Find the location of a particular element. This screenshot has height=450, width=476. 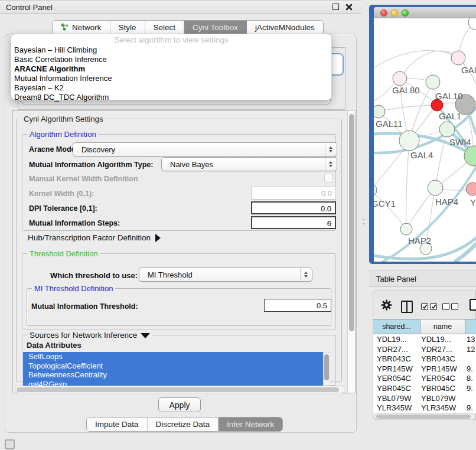

tab-select: Select is located at coordinates (165, 27).